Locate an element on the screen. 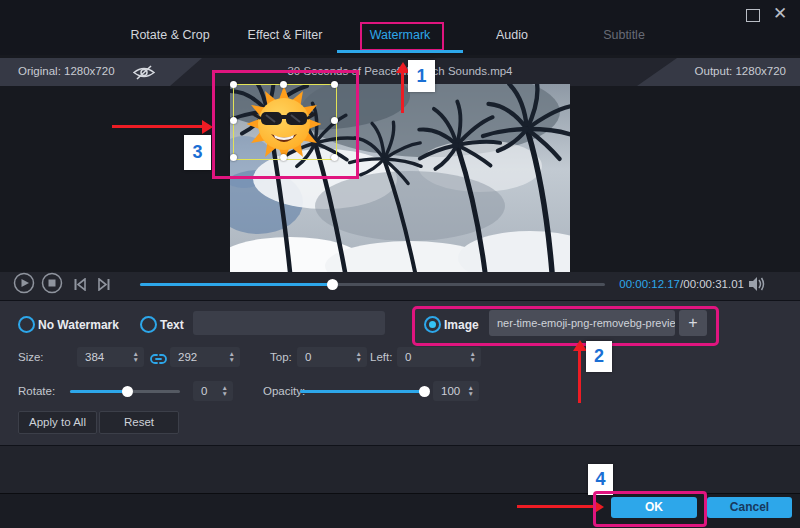  active-tab-underline is located at coordinates (400, 52).